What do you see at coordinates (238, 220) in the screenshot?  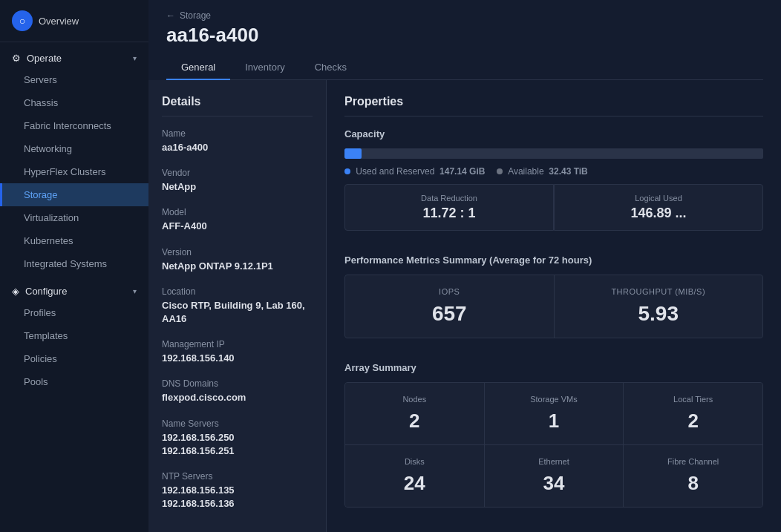 I see `detail-model: Model AFF-A400` at bounding box center [238, 220].